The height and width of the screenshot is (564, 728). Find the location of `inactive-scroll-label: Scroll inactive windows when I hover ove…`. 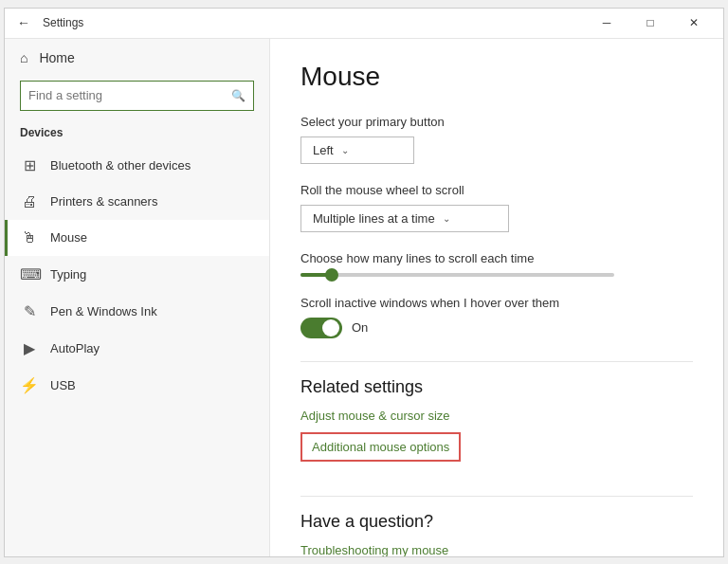

inactive-scroll-label: Scroll inactive windows when I hover ove… is located at coordinates (497, 303).